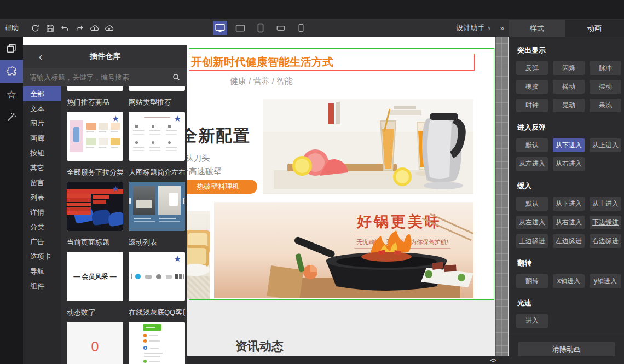  What do you see at coordinates (259, 346) in the screenshot?
I see `next-section-heading: 资讯动态` at bounding box center [259, 346].